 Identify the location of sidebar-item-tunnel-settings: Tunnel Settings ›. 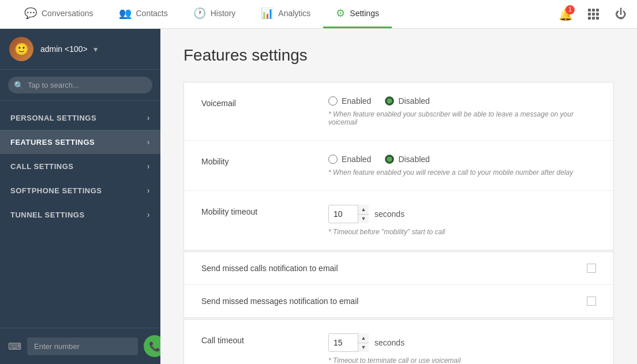
(80, 215).